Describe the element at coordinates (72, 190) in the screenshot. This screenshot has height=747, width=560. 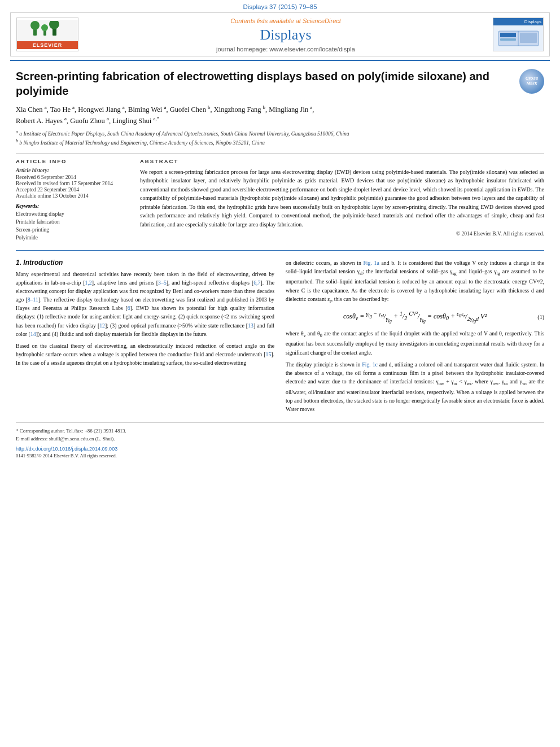
I see `accepted-date: Accepted 22 September 2014` at that location.